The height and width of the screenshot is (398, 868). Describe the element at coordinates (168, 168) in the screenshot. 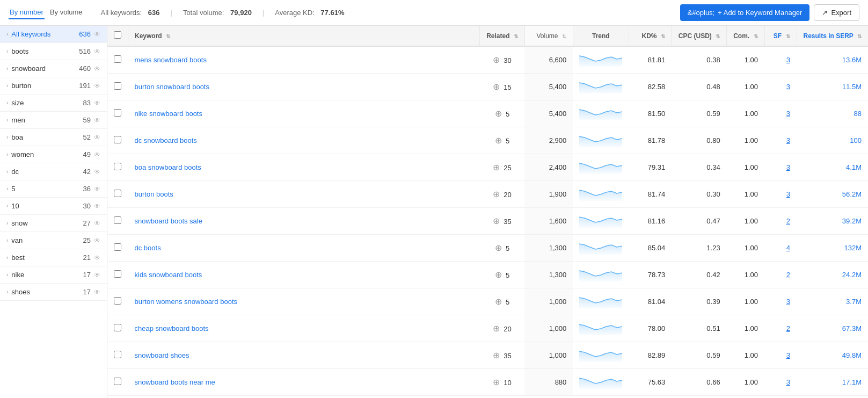

I see `keyword-link: boa snowboard boots` at that location.